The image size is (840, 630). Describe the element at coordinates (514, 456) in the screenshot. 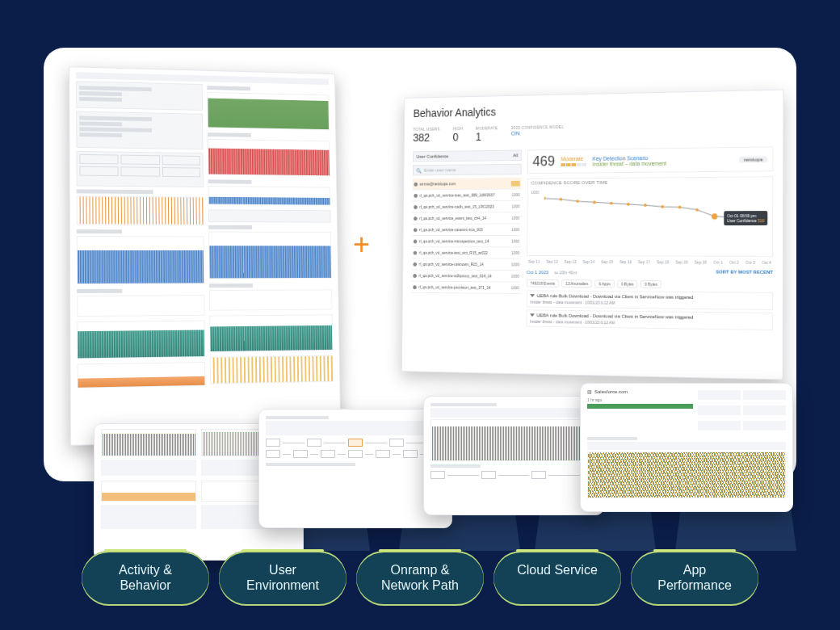

I see `mini-onramp-network` at that location.